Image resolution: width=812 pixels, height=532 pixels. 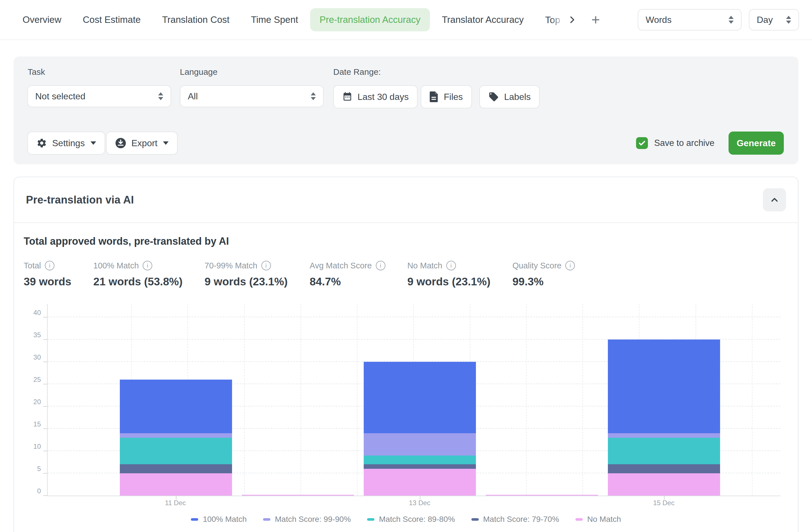 I want to click on language-select: All, so click(x=252, y=96).